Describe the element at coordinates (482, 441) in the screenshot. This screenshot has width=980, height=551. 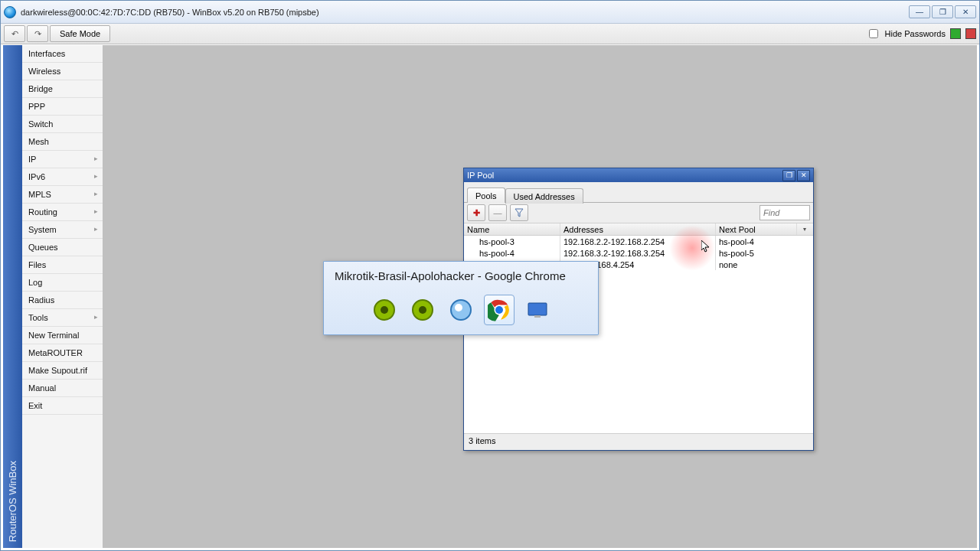
I see `status-text: 3 items` at that location.